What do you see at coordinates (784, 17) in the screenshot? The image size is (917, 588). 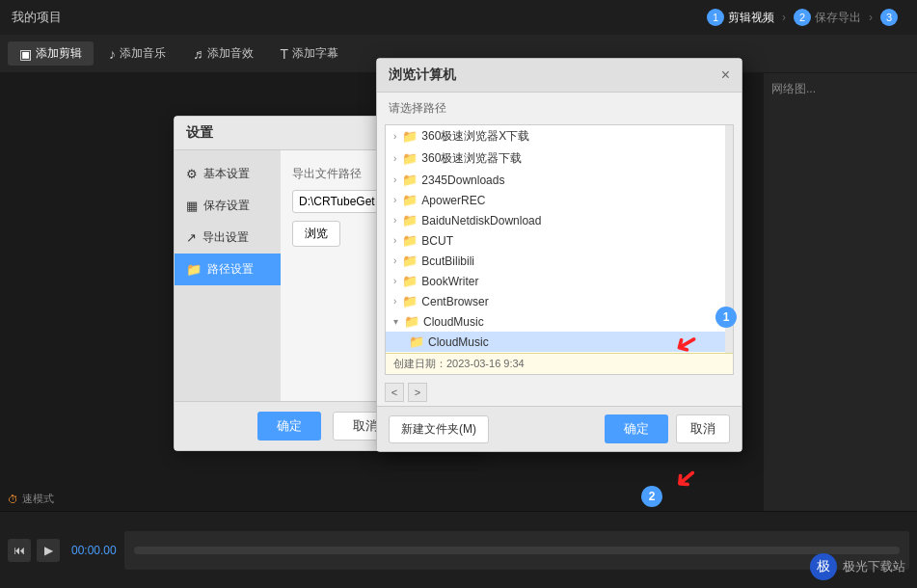 I see `step-arrow-1: ›` at bounding box center [784, 17].